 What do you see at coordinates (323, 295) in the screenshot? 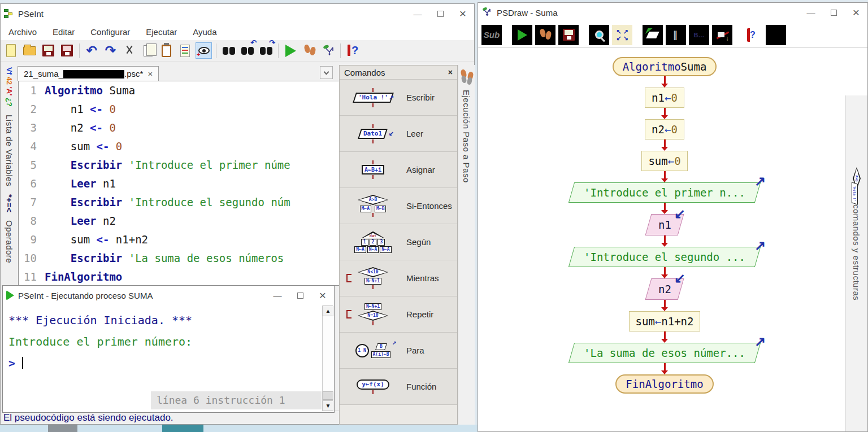
I see `console-close-button: ×` at bounding box center [323, 295].